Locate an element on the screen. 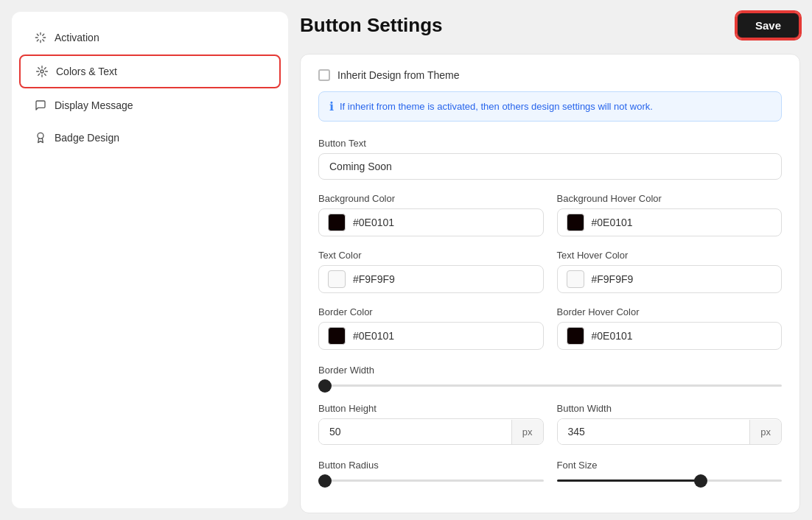 The width and height of the screenshot is (812, 520). page-title: Button Settings is located at coordinates (371, 25).